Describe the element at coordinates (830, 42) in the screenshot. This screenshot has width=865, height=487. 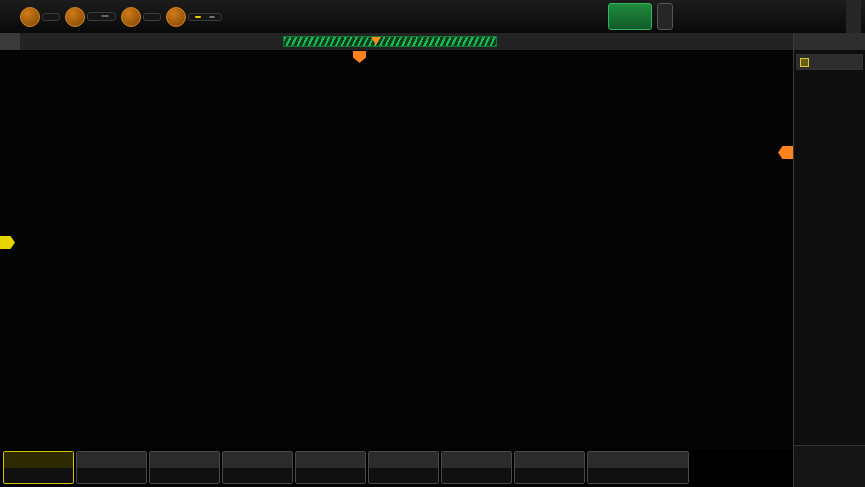
I see `results-header` at that location.